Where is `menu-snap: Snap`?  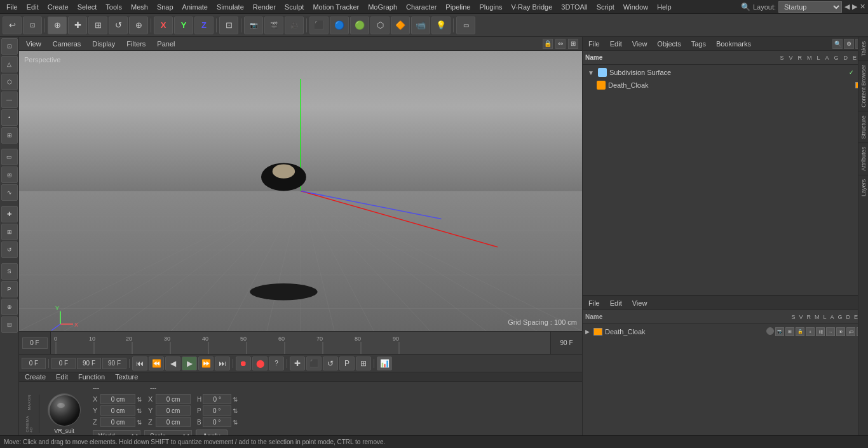 menu-snap: Snap is located at coordinates (165, 7).